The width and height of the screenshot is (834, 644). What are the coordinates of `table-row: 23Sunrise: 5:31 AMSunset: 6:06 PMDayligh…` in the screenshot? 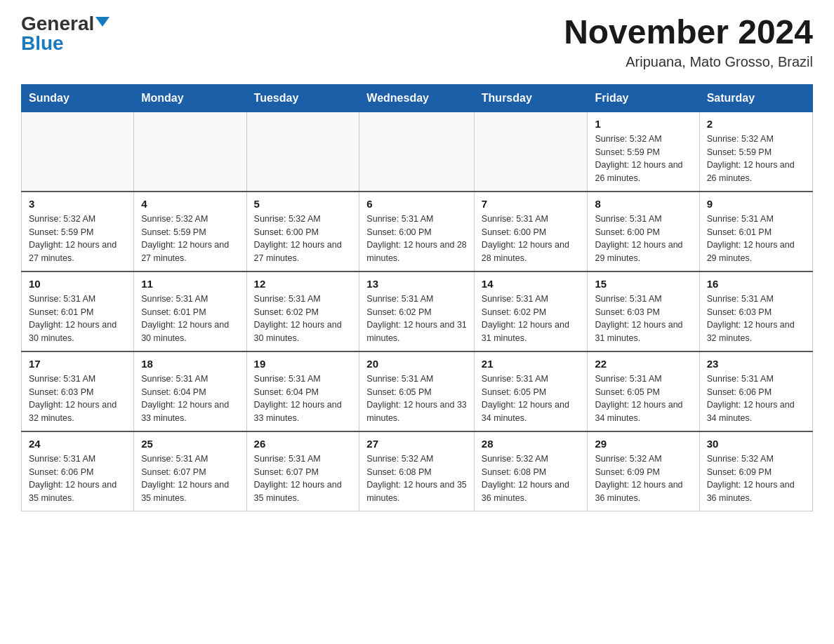 It's located at (755, 391).